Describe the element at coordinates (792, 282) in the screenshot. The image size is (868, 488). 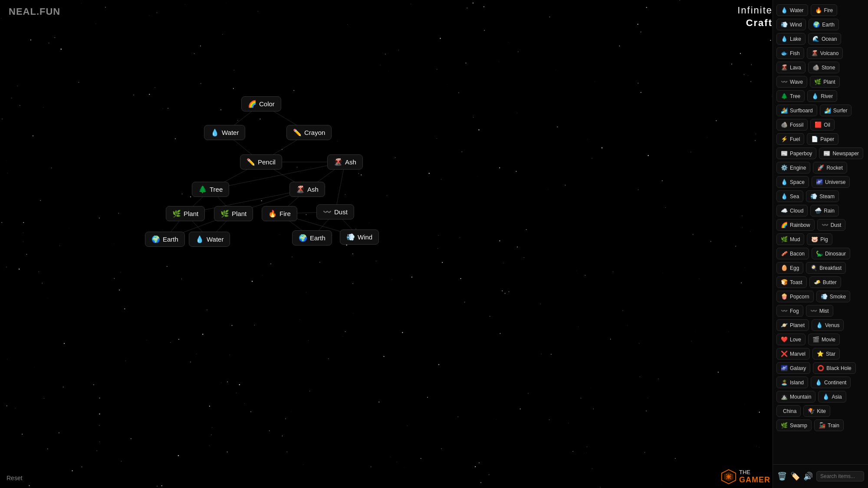
I see `sidebar-item-38: 🍞Toast` at that location.